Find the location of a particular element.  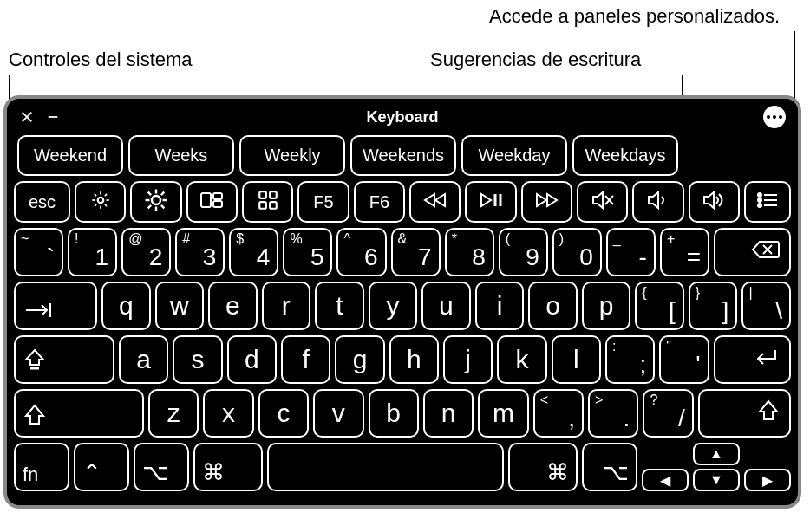

key-m: m is located at coordinates (503, 413).